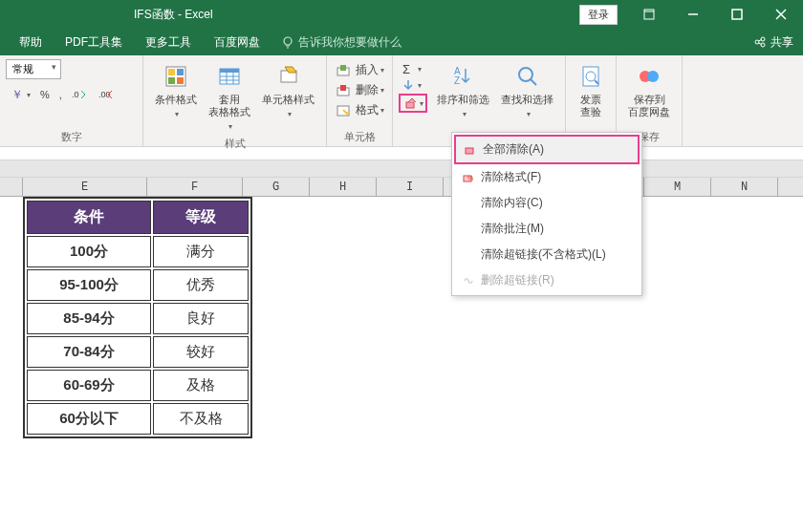  I want to click on ribbon-group-number: 常规 ￥▾ % , .0 .00 数字, so click(72, 101).